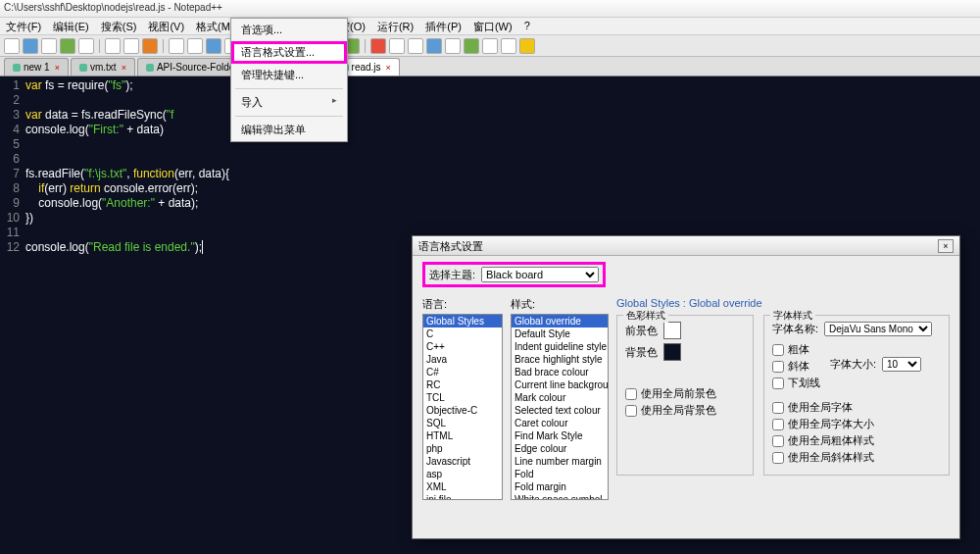  What do you see at coordinates (463, 373) in the screenshot?
I see `list-item: C#` at bounding box center [463, 373].